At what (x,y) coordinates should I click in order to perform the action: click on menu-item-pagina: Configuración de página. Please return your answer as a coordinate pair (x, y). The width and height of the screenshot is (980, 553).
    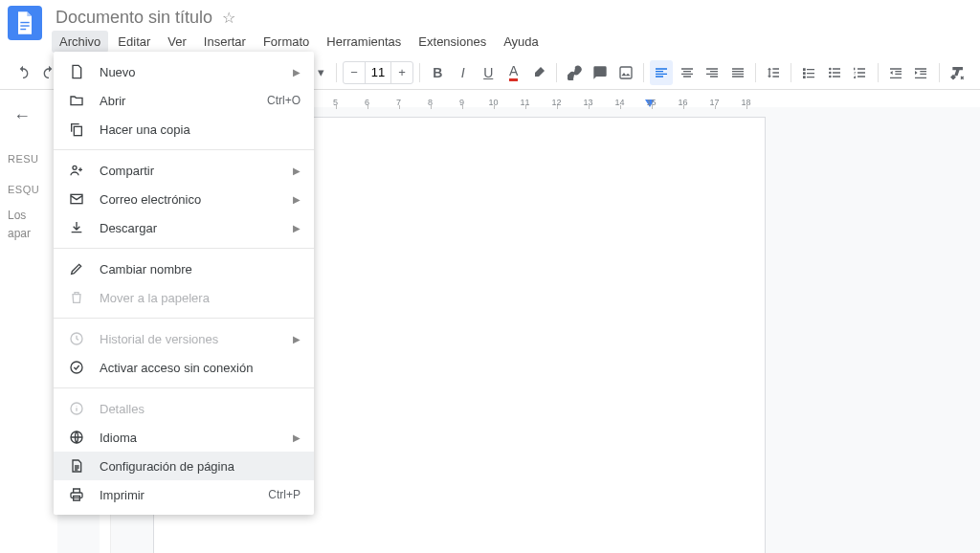
    Looking at the image, I should click on (184, 466).